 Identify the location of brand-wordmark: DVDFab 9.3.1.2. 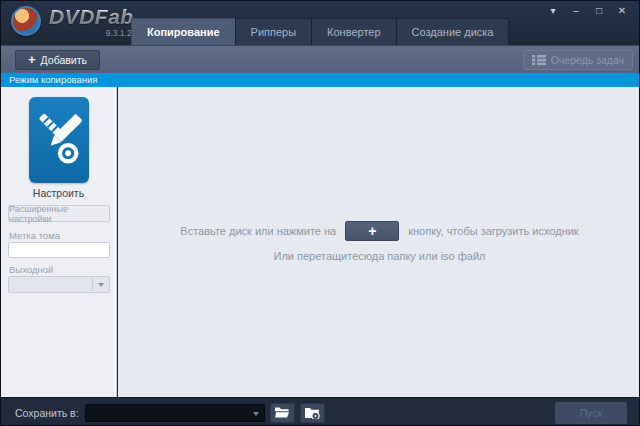
(92, 22).